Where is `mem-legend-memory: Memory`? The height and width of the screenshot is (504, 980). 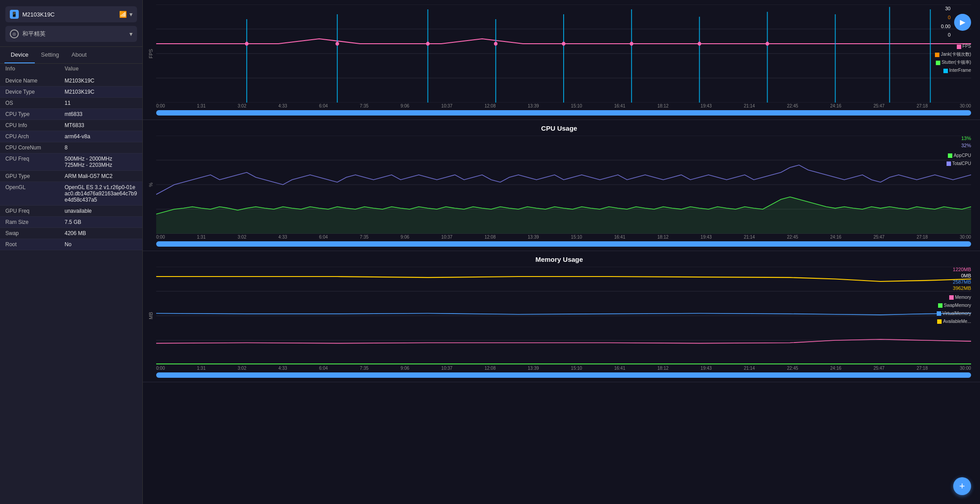
mem-legend-memory: Memory is located at coordinates (963, 297).